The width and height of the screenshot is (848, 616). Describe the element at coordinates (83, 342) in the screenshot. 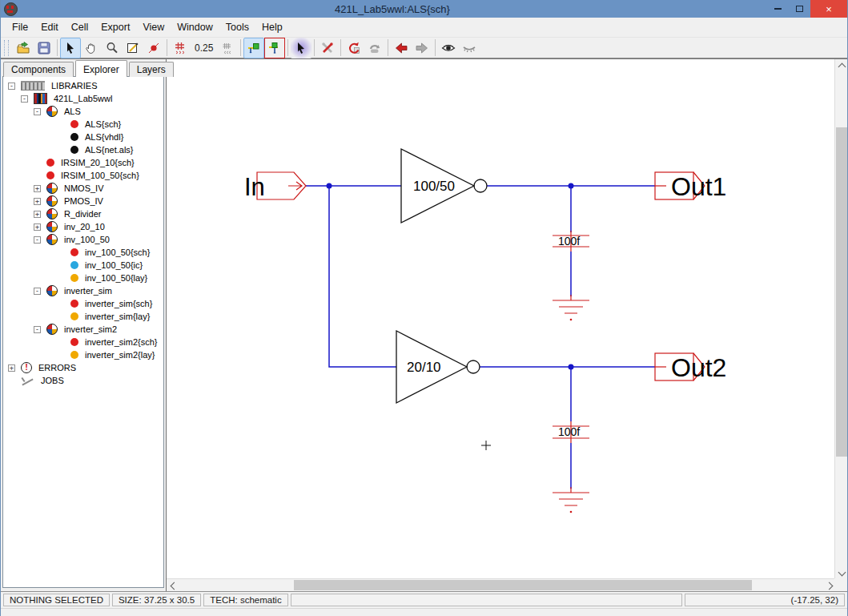

I see `tree-item: inverter_sim2{sch}` at that location.